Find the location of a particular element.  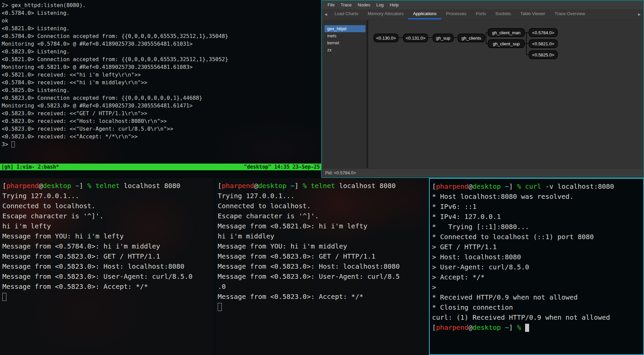

terminal-line: <0.5823.0> received: <<"User-Agent: curl… is located at coordinates (161, 129).